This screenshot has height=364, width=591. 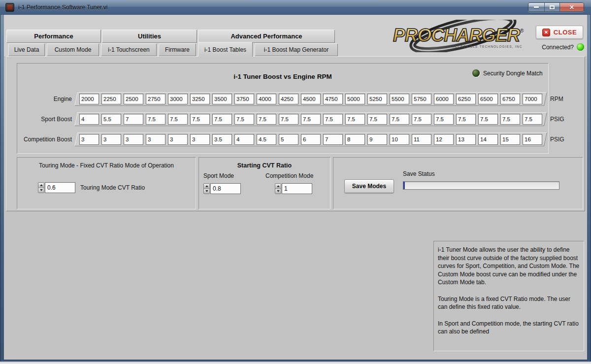 What do you see at coordinates (207, 192) in the screenshot?
I see `sport-cvt-decrement` at bounding box center [207, 192].